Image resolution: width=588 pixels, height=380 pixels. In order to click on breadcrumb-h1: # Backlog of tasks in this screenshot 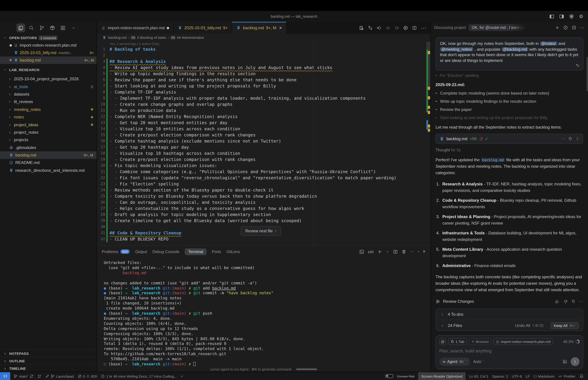, I will do `click(152, 38)`.